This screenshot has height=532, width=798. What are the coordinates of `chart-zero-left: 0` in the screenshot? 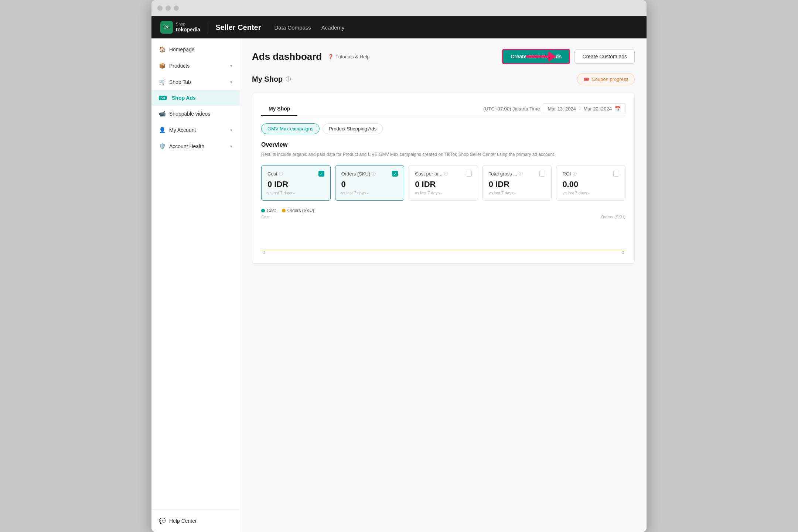 It's located at (264, 252).